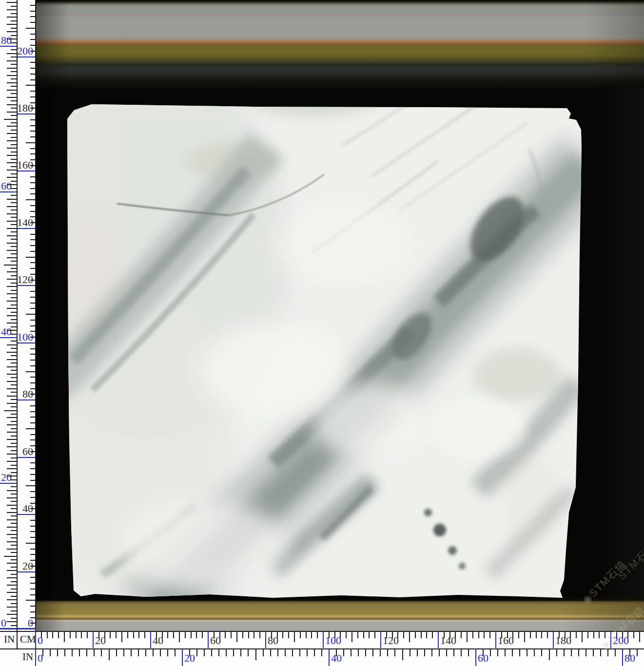 The image size is (644, 666). I want to click on ruler-label: 160, so click(506, 641).